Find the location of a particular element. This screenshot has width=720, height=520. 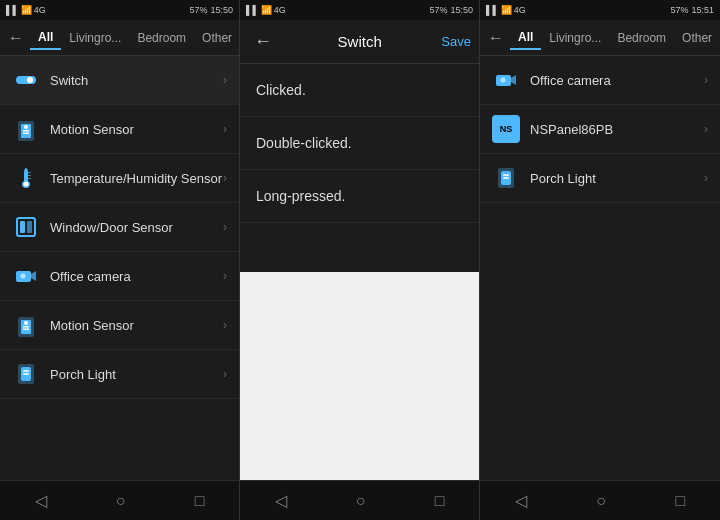

light-icon-left is located at coordinates (26, 374).